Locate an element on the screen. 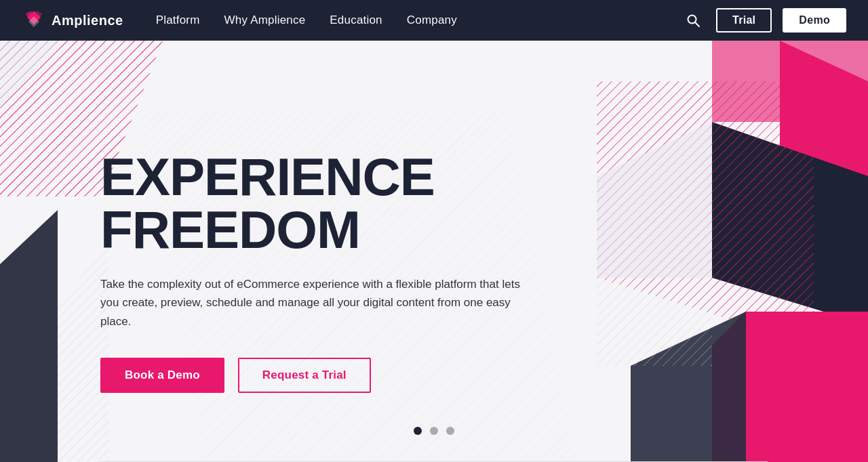 This screenshot has height=462, width=868. navbar: Amplience Platform Why Amplience Educati… is located at coordinates (434, 20).